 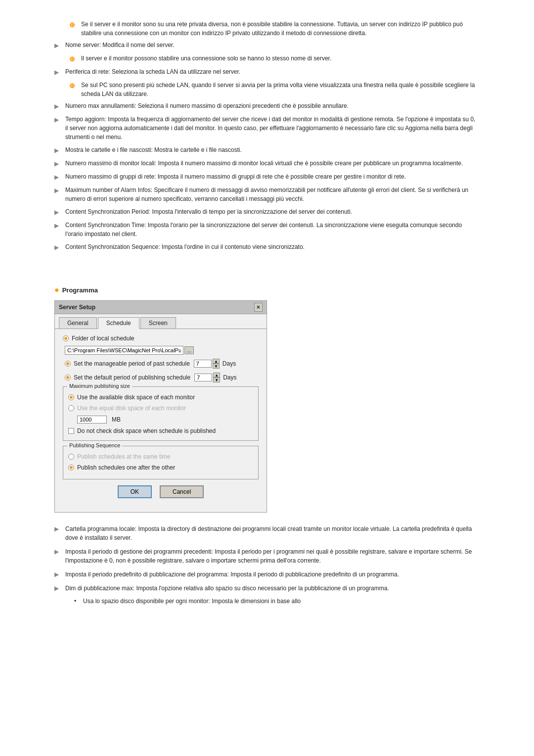 What do you see at coordinates (126, 468) in the screenshot?
I see `pub-one-label: Publish schedules one after the other` at bounding box center [126, 468].